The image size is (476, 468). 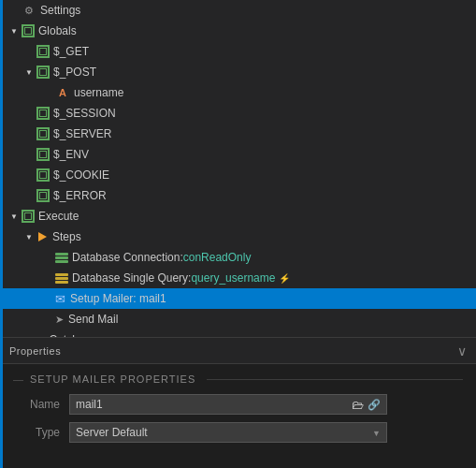 I want to click on tree-item-username: username, so click(x=239, y=93).